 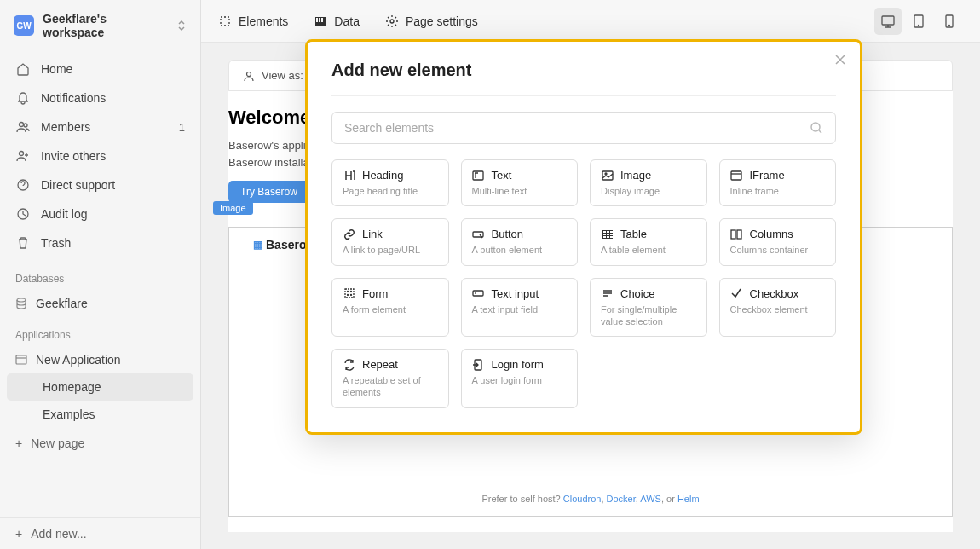 What do you see at coordinates (225, 21) in the screenshot?
I see `elements-icon` at bounding box center [225, 21].